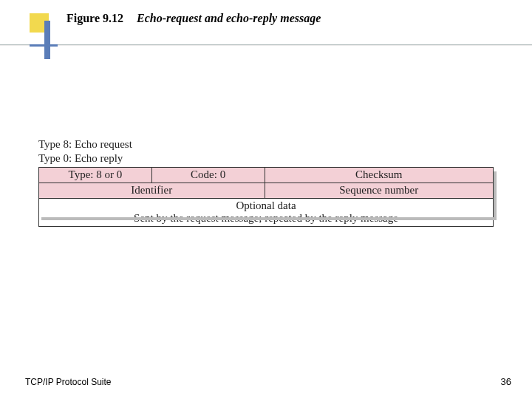 The width and height of the screenshot is (532, 399). What do you see at coordinates (86, 158) in the screenshot?
I see `type-line-reply: Type 0: Echo reply` at bounding box center [86, 158].